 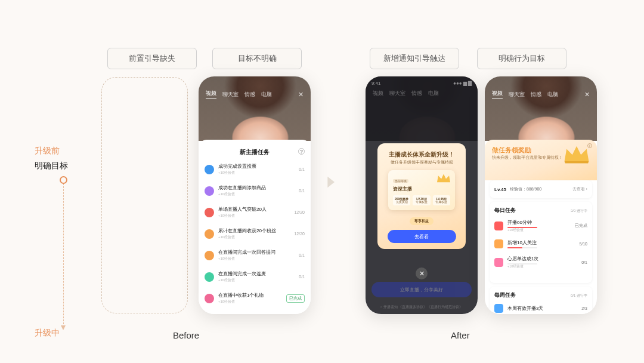 What do you see at coordinates (209, 191) in the screenshot?
I see `product-icon` at bounding box center [209, 191].